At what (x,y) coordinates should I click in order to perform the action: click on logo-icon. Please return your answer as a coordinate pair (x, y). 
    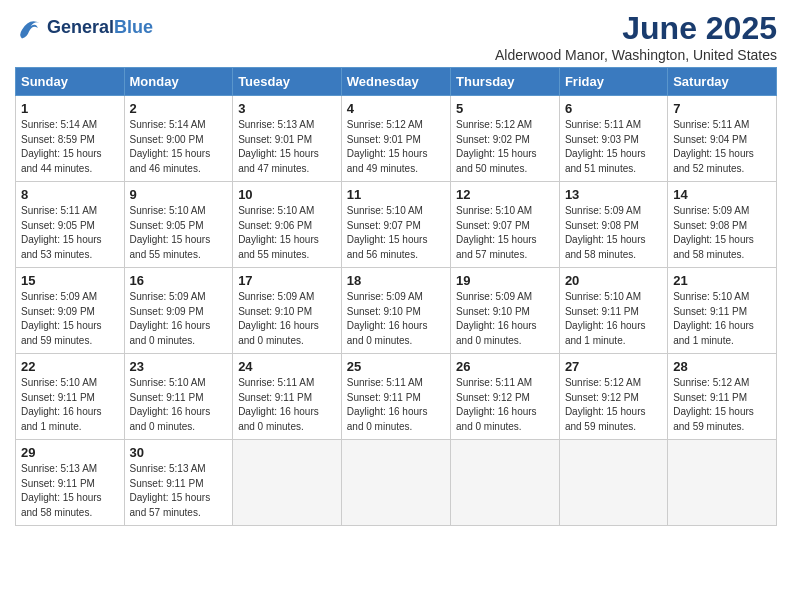
    Looking at the image, I should click on (29, 28).